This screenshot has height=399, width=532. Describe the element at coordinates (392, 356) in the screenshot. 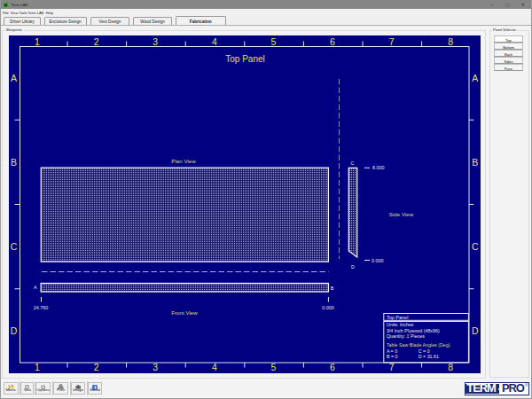

I see `svg-text: B = 0` at that location.